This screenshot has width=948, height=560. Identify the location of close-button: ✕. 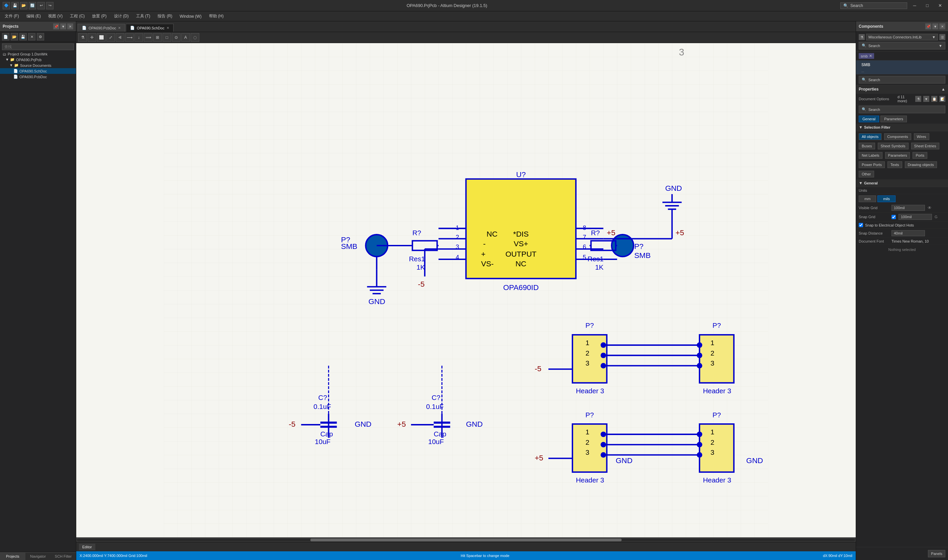
(940, 6).